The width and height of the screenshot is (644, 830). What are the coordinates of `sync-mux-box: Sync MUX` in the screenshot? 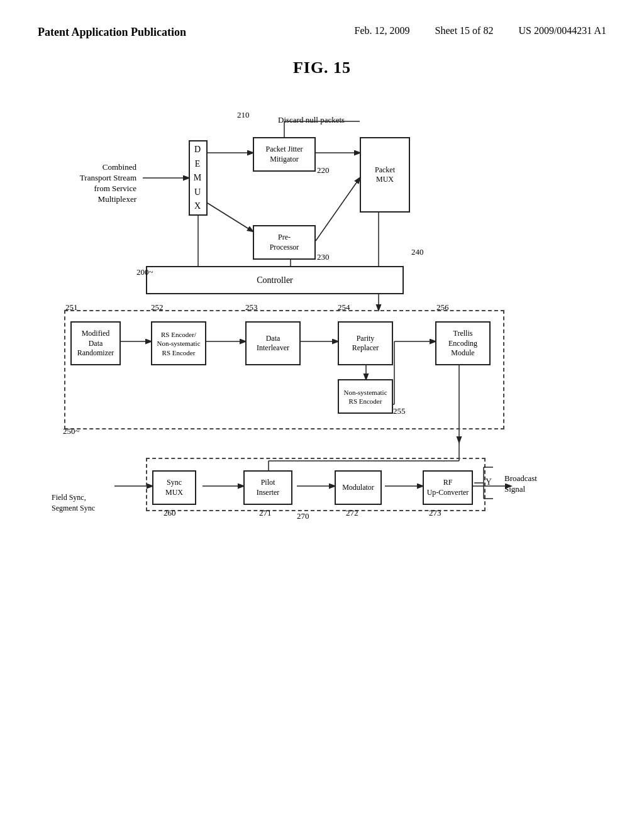 It's located at (174, 488).